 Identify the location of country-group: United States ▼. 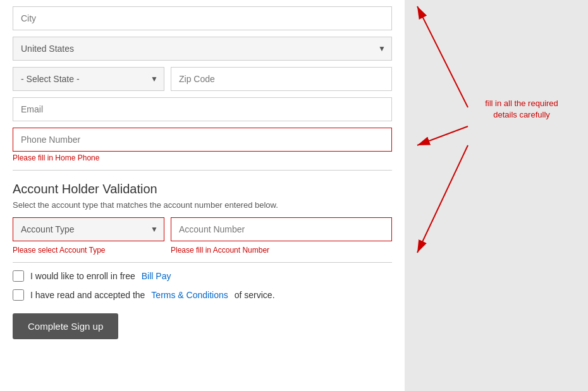
(202, 49).